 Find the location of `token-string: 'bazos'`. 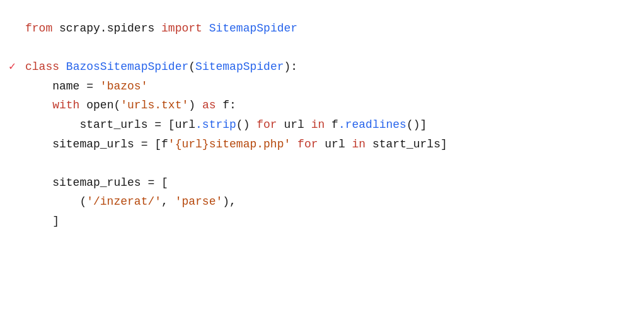

token-string: 'bazos' is located at coordinates (124, 87).